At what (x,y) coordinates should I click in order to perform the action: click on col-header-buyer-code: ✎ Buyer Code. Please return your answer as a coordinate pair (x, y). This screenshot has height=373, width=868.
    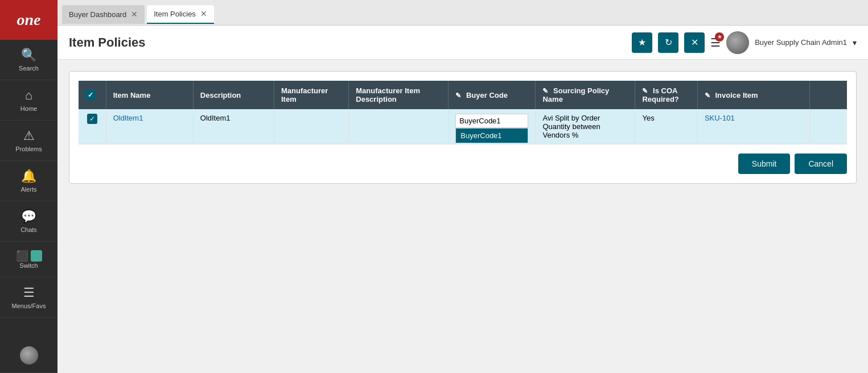
    Looking at the image, I should click on (492, 95).